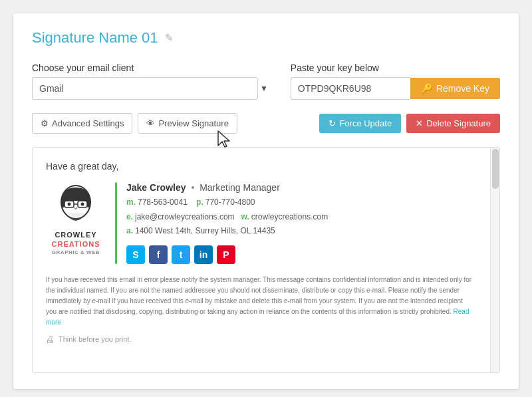 This screenshot has height=397, width=532. What do you see at coordinates (239, 188) in the screenshot?
I see `signature-job-title: Marketing Manager` at bounding box center [239, 188].